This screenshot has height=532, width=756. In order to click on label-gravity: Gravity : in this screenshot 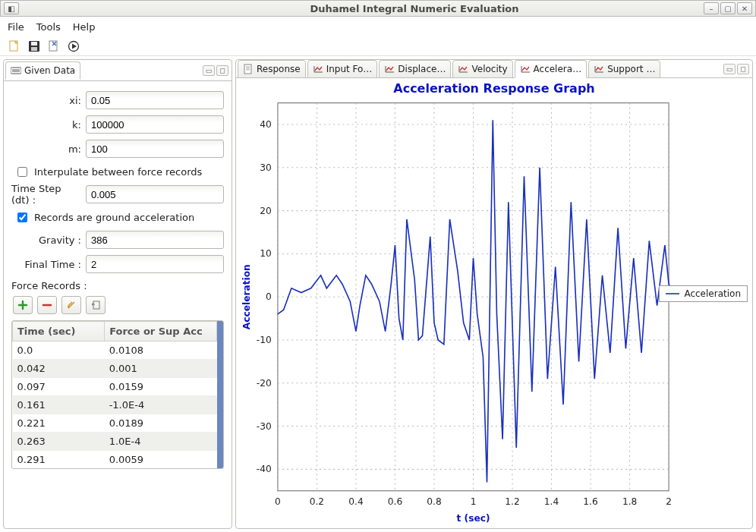, I will do `click(49, 240)`.